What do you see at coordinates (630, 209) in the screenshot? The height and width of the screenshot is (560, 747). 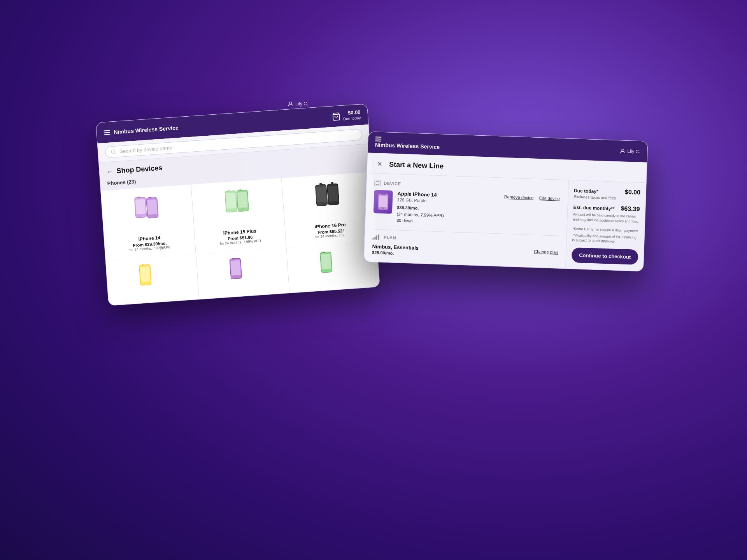 I see `est-monthly-value: $63.39` at bounding box center [630, 209].